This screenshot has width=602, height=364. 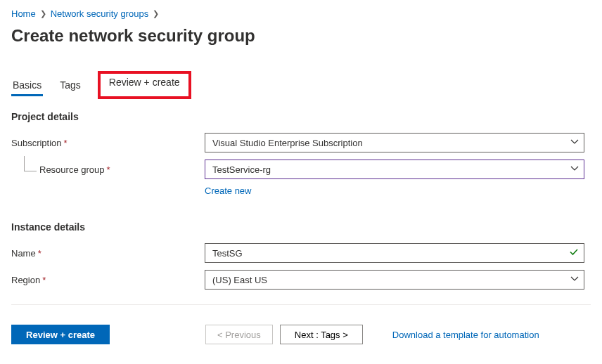 What do you see at coordinates (301, 253) in the screenshot?
I see `row-name: Name*` at bounding box center [301, 253].